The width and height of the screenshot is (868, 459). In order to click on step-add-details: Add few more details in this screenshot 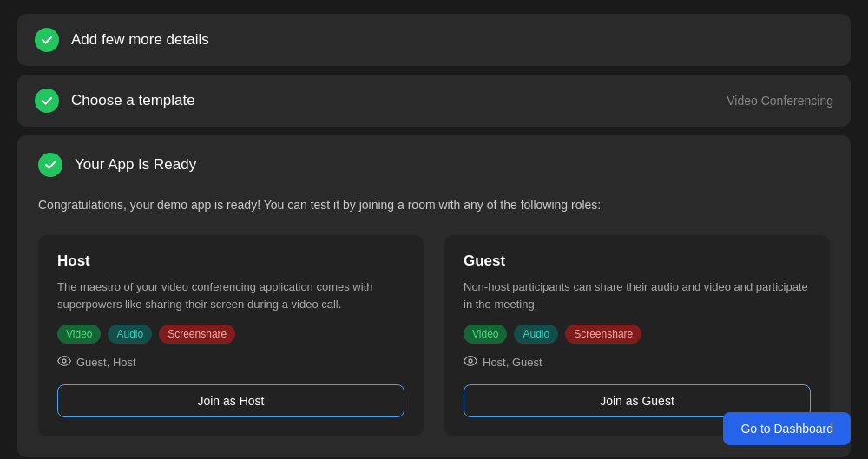, I will do `click(434, 40)`.